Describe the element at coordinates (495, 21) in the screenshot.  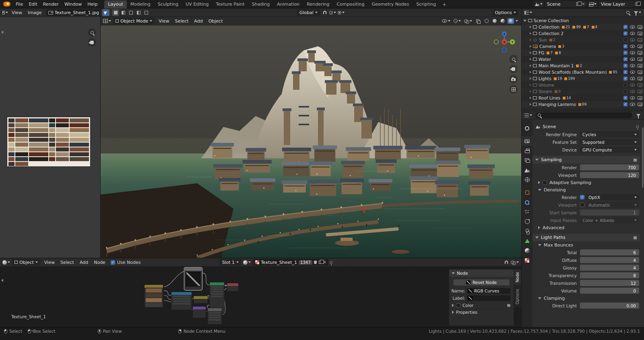
I see `shading-solid-button` at that location.